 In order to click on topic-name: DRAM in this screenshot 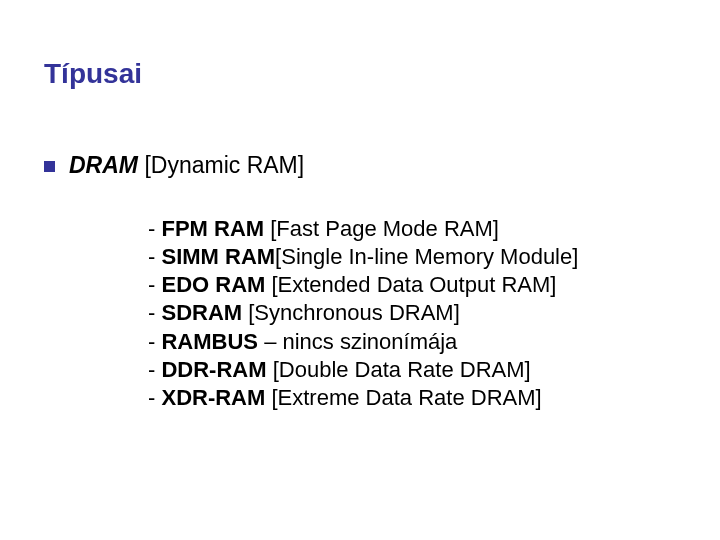, I will do `click(104, 165)`.